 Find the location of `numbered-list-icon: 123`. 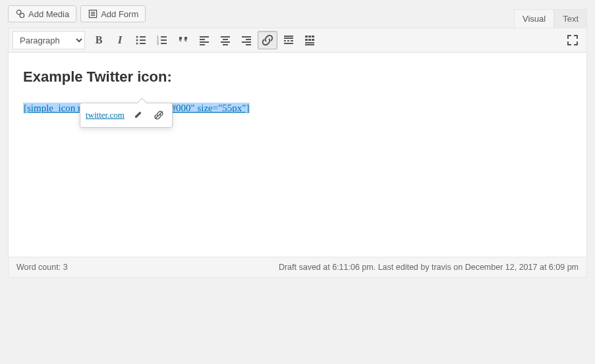

numbered-list-icon: 123 is located at coordinates (162, 40).